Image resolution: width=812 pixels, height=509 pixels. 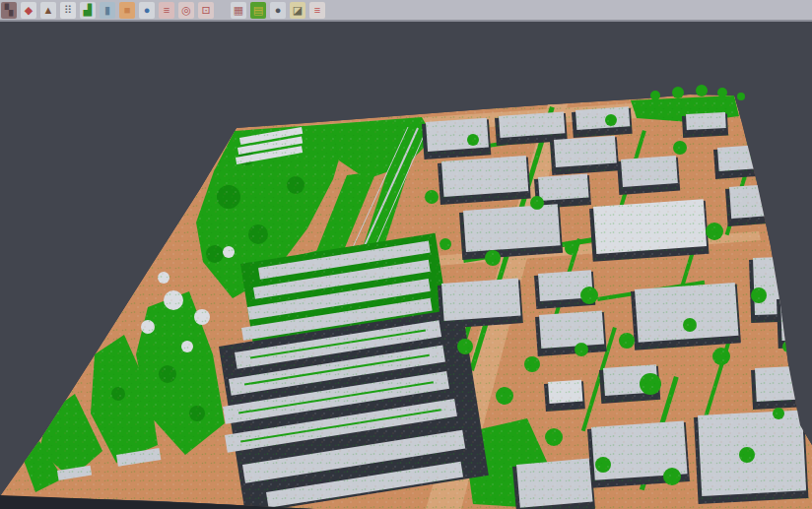 What do you see at coordinates (9, 10) in the screenshot?
I see `mesh-icon: ▚` at bounding box center [9, 10].